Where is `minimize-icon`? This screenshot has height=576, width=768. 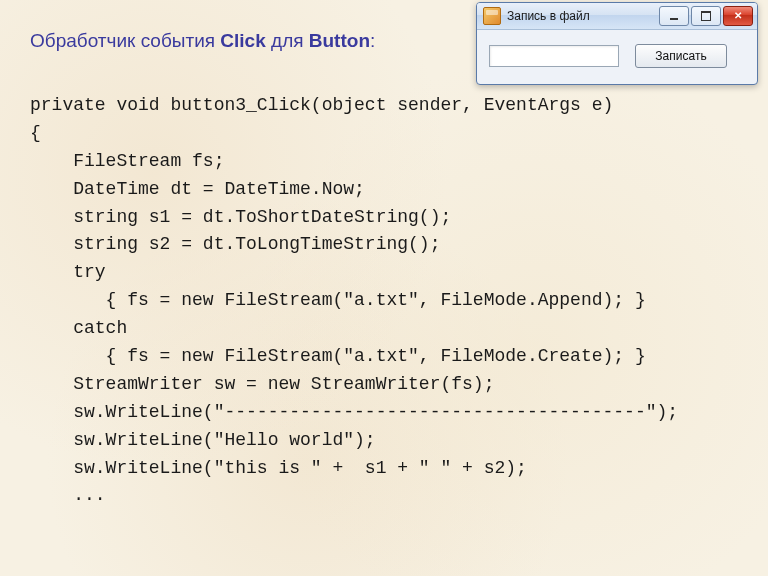 minimize-icon is located at coordinates (674, 19).